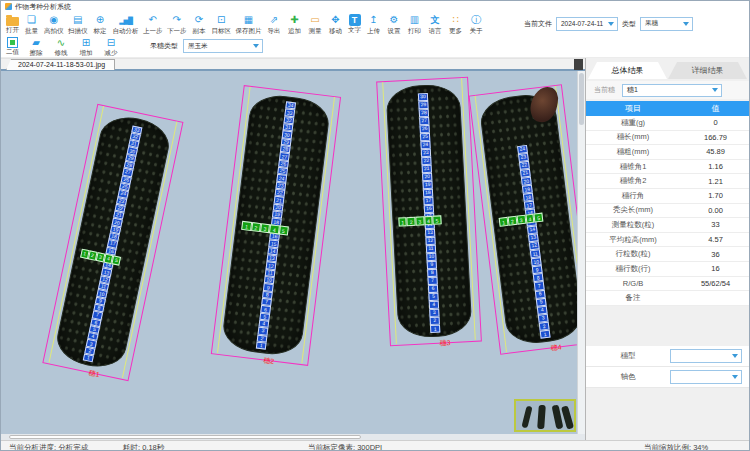 The height and width of the screenshot is (451, 750). What do you see at coordinates (581, 252) in the screenshot?
I see `vertical-scrollbar` at bounding box center [581, 252].